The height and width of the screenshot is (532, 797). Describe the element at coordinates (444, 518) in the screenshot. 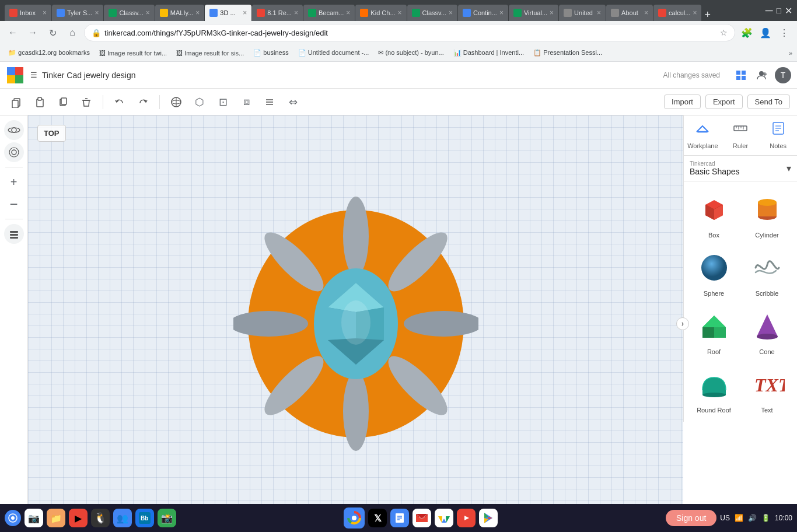

I see `taskbar-drive-btn` at that location.